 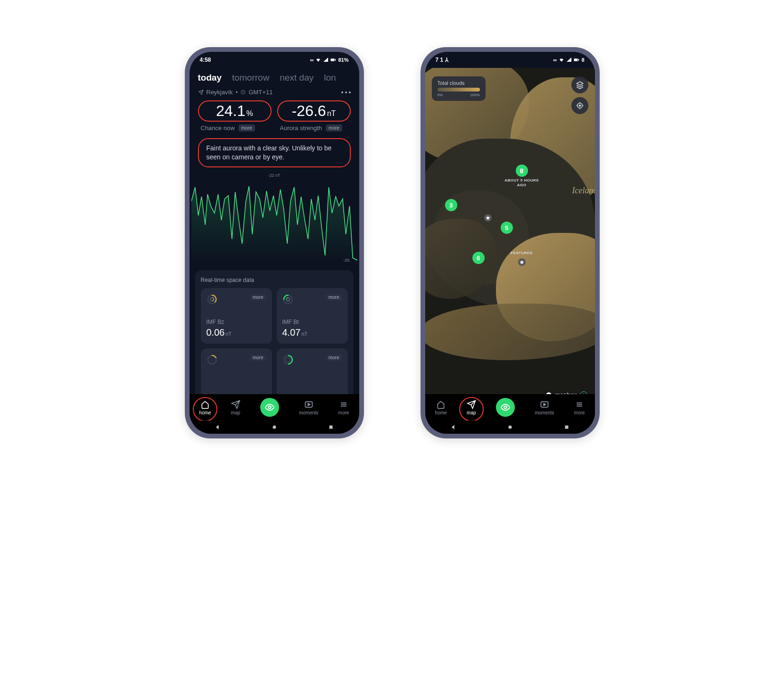 What do you see at coordinates (206, 413) in the screenshot?
I see `nav-label: home` at bounding box center [206, 413].